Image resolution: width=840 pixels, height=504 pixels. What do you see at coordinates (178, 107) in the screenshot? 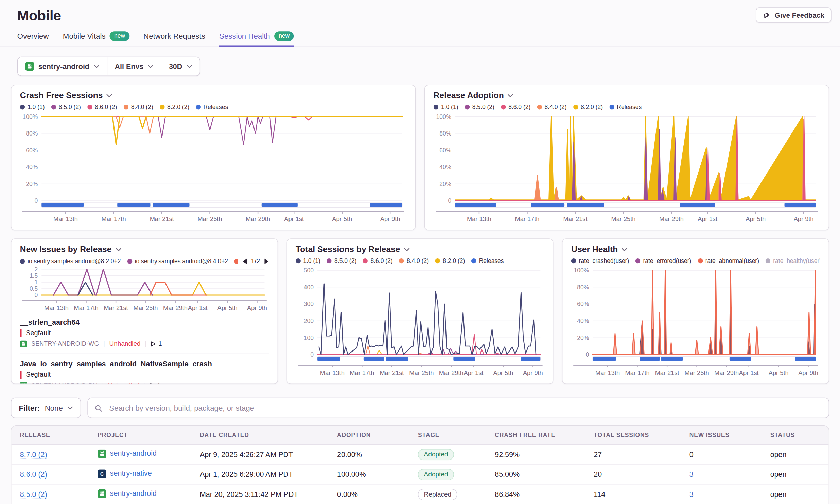
I see `legend-label: 8.2.0 (2)` at bounding box center [178, 107].